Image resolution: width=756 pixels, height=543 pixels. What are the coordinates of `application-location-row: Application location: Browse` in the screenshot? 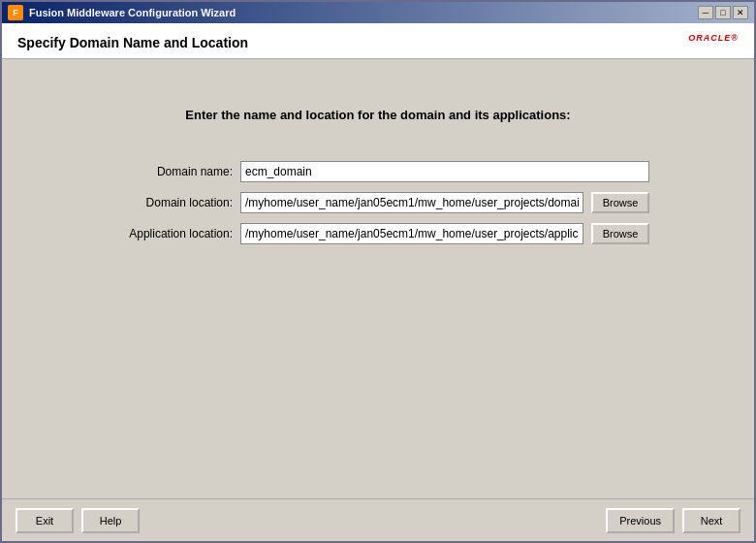 It's located at (378, 234).